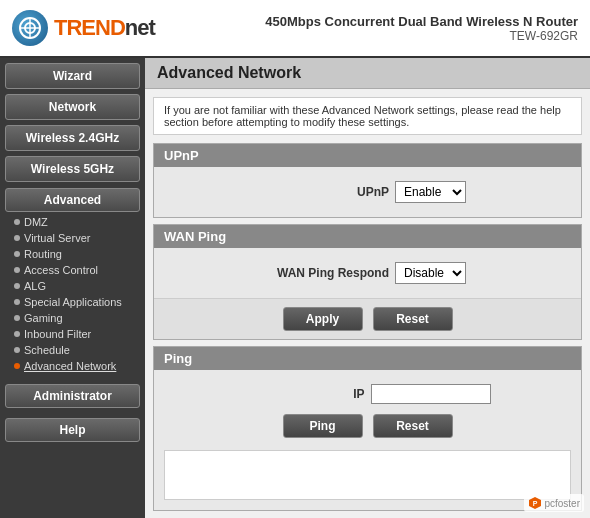  What do you see at coordinates (329, 192) in the screenshot?
I see `upnp-label: UPnP` at bounding box center [329, 192].